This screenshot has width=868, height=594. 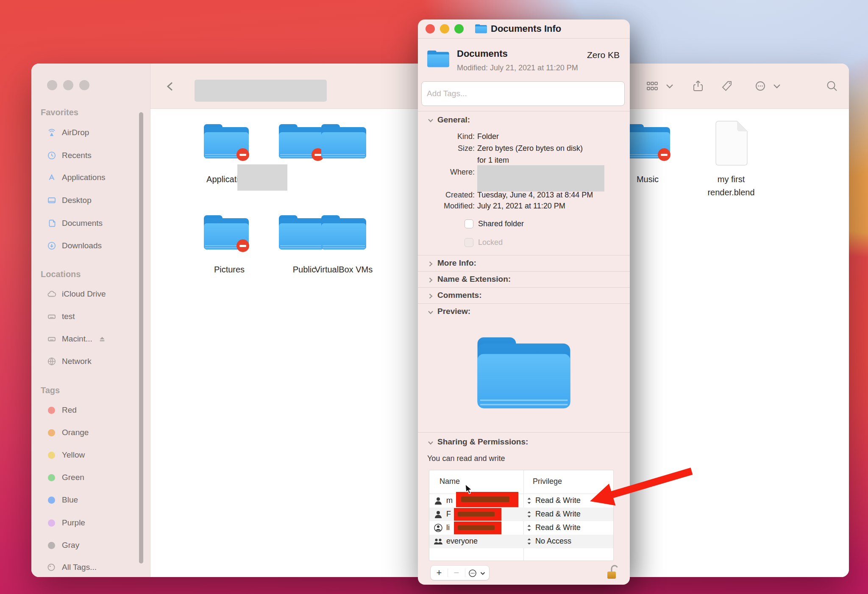 What do you see at coordinates (459, 295) in the screenshot?
I see `section-comments: Comments:` at bounding box center [459, 295].